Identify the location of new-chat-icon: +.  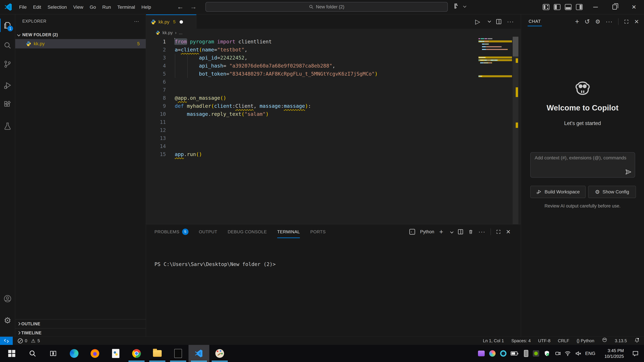
(577, 21).